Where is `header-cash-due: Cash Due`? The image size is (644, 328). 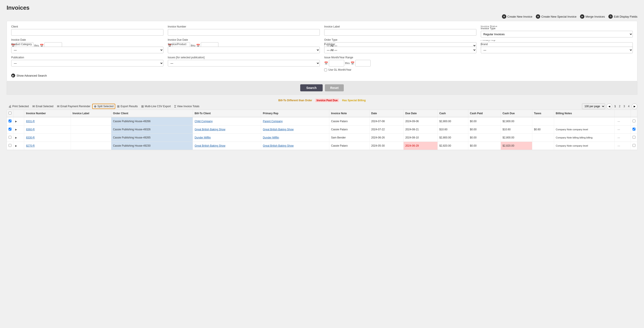 header-cash-due: Cash Due is located at coordinates (516, 114).